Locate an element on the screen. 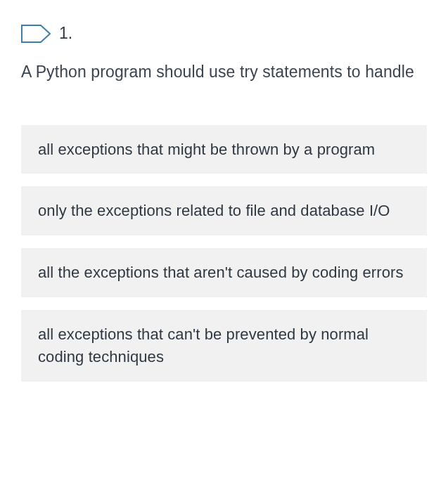 The height and width of the screenshot is (492, 448). answer-choice-label: all exceptions that might be thrown by a… is located at coordinates (207, 149).